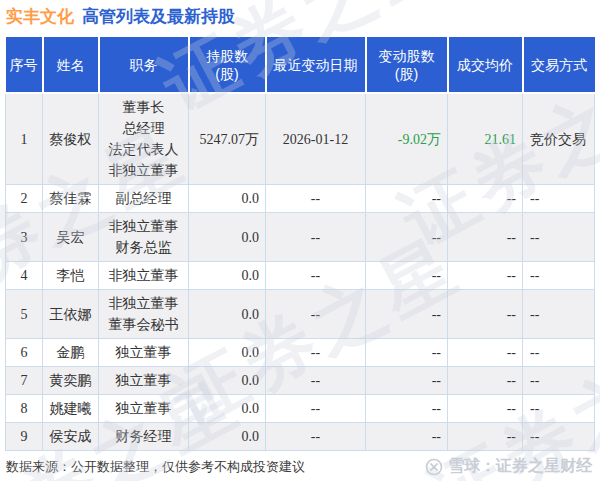  Describe the element at coordinates (144, 65) in the screenshot. I see `column-header-position: 职务` at that location.